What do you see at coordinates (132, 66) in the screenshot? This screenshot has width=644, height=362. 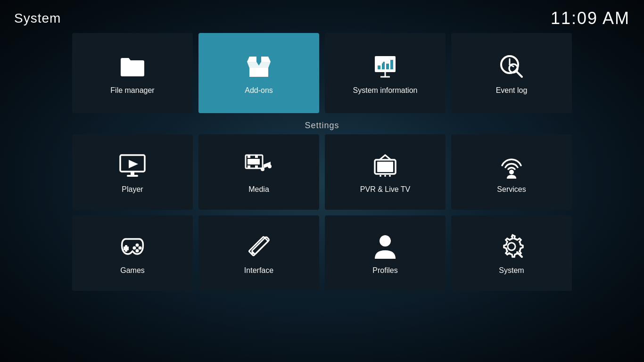 I see `folder-icon` at bounding box center [132, 66].